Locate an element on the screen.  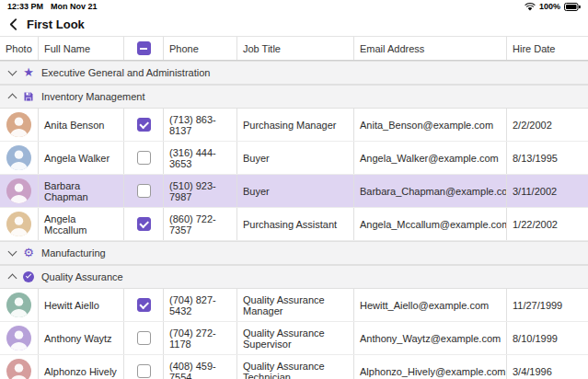
table-row: Barbara Chapman(510) 923-7987BuyerBarbar… is located at coordinates (294, 191).